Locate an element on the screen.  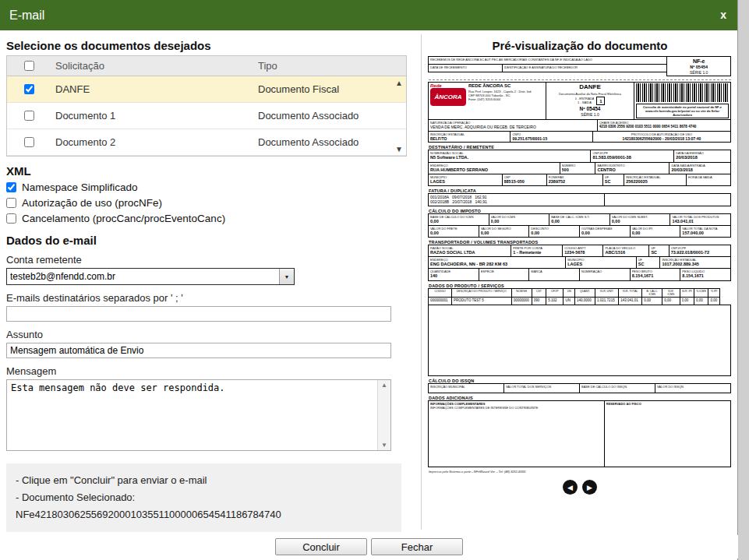
receipt-text: RECEBEMOS DE REDE ANCORA SC AUT PEC AS M… is located at coordinates (547, 59).